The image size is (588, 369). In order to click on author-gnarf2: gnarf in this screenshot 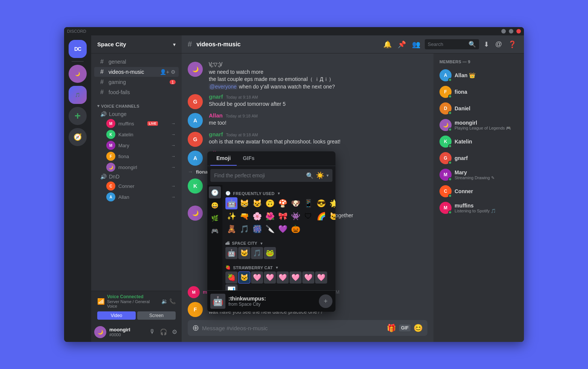, I will do `click(216, 134)`.